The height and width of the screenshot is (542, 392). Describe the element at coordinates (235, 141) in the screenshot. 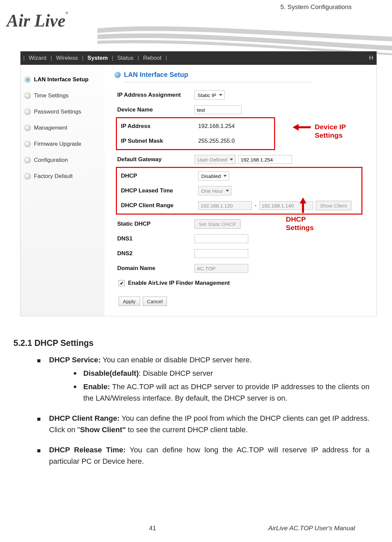

I see `value-subnet: 255.255.255.0` at that location.